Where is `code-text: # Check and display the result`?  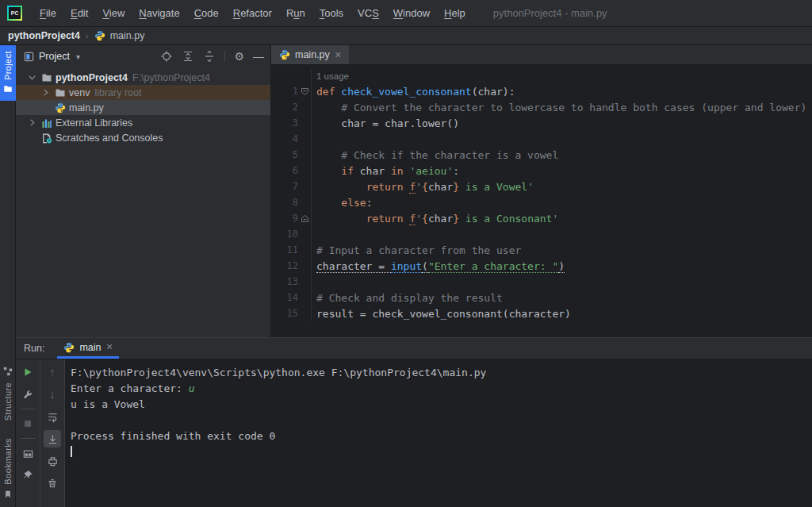
code-text: # Check and display the result is located at coordinates (409, 298).